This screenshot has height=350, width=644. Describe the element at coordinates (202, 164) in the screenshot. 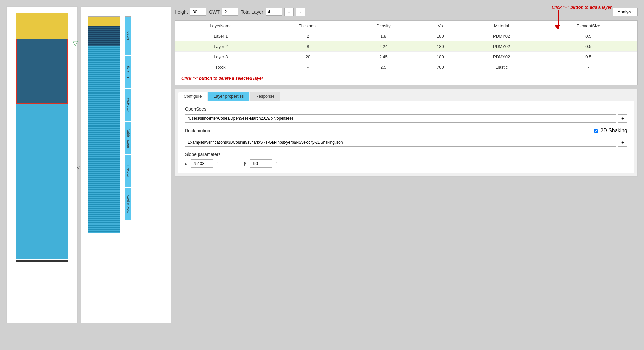

I see `alpha-input` at that location.